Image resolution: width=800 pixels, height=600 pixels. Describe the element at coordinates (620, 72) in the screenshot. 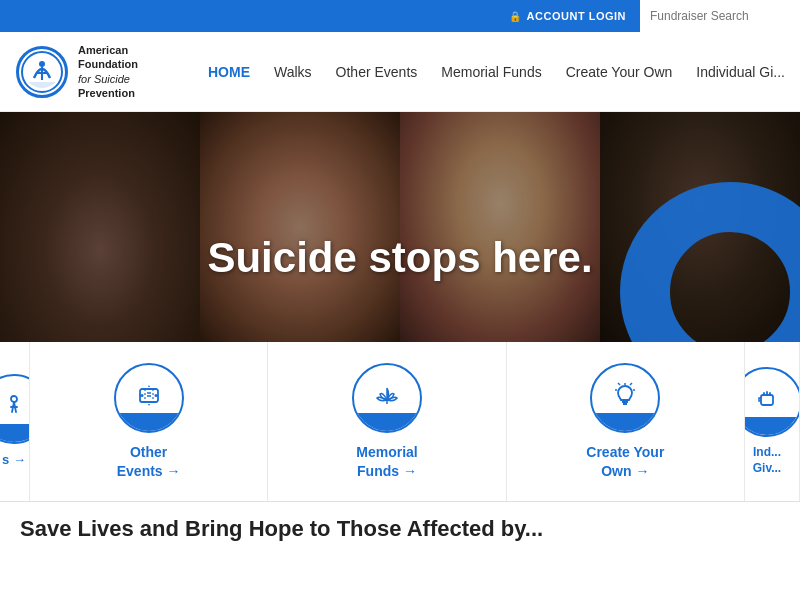

I see `nav-item-create-your-own: Create Your Own` at that location.